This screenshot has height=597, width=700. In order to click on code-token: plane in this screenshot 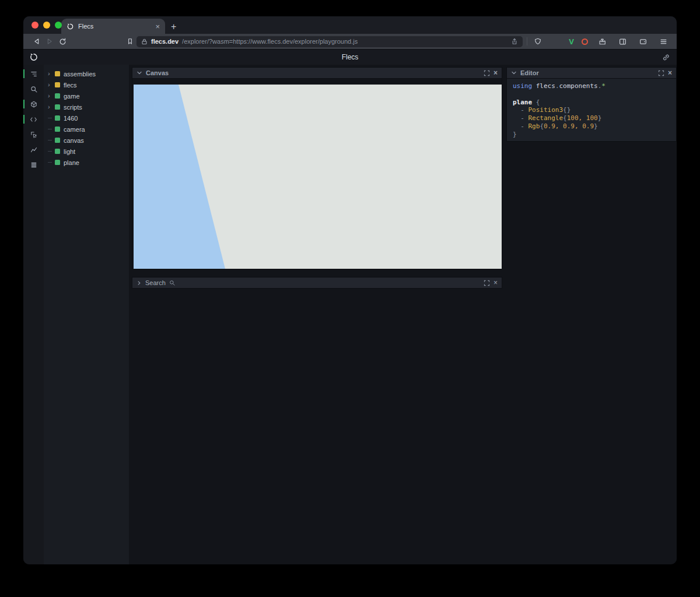, I will do `click(524, 103)`.